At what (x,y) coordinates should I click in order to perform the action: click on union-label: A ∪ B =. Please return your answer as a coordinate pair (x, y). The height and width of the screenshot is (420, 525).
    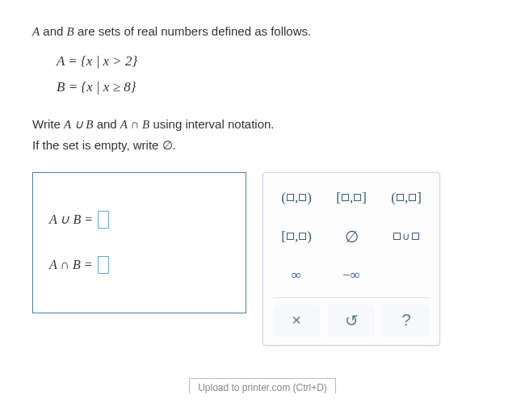
    Looking at the image, I should click on (71, 220).